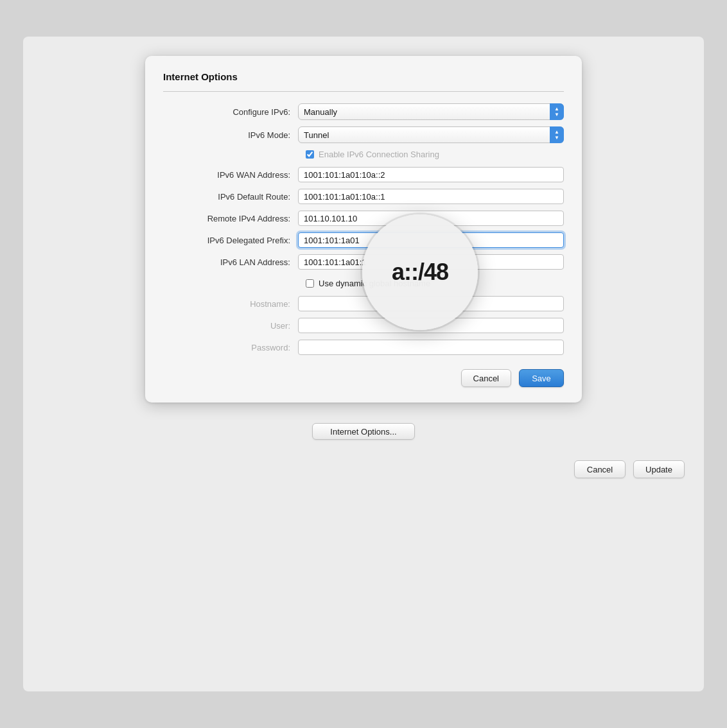 This screenshot has height=728, width=727. What do you see at coordinates (431, 240) in the screenshot?
I see `delegated-prefix-input` at bounding box center [431, 240].